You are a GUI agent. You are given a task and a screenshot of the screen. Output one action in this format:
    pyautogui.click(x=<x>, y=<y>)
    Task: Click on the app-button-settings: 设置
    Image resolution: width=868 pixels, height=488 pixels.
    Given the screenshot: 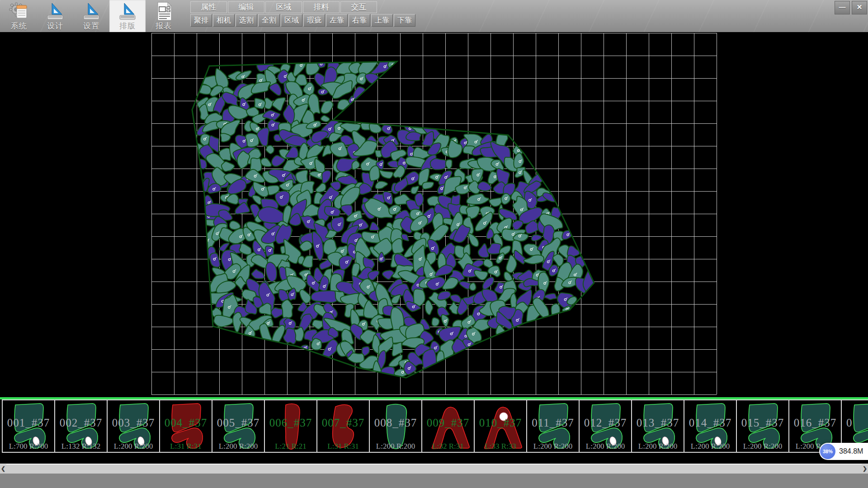 What is the action you would take?
    pyautogui.click(x=91, y=16)
    